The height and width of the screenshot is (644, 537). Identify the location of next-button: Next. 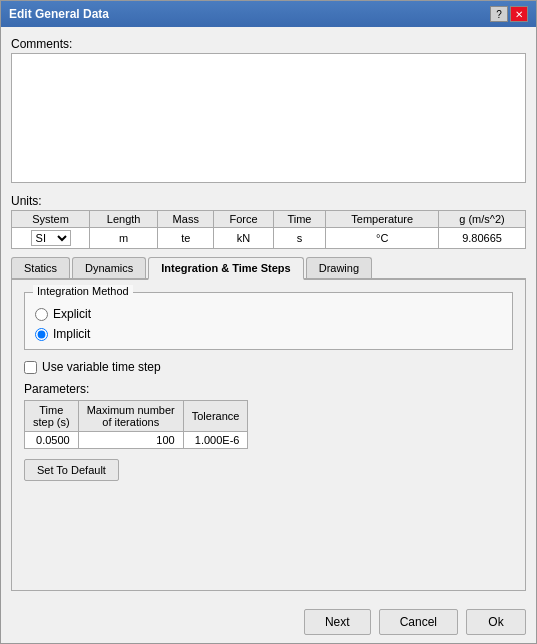
(338, 622).